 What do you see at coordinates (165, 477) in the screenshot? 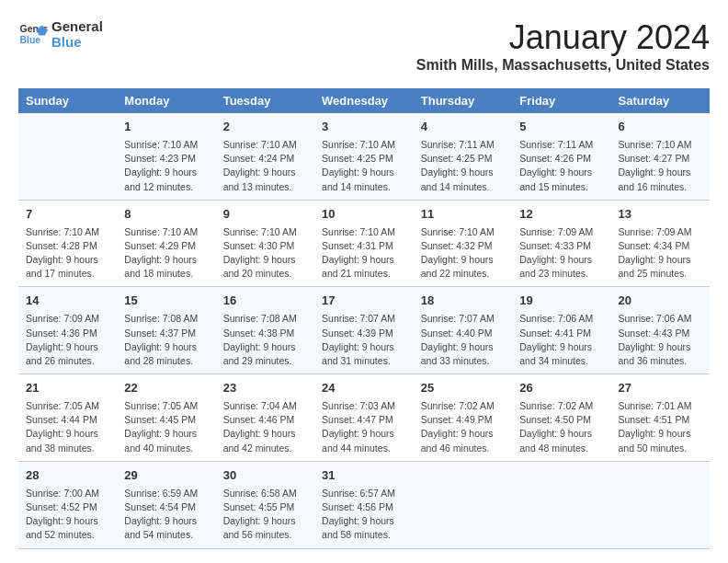
I see `day-number: 29` at bounding box center [165, 477].